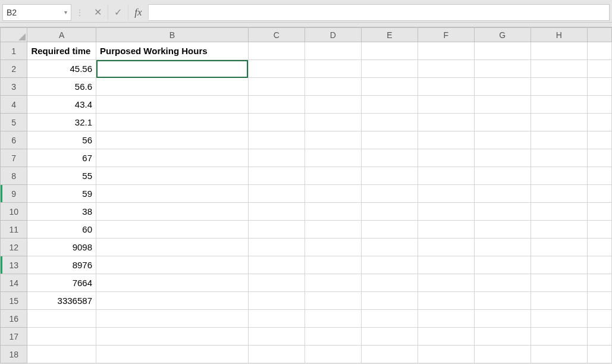 This screenshot has height=364, width=612. What do you see at coordinates (276, 123) in the screenshot?
I see `cell-C5` at bounding box center [276, 123].